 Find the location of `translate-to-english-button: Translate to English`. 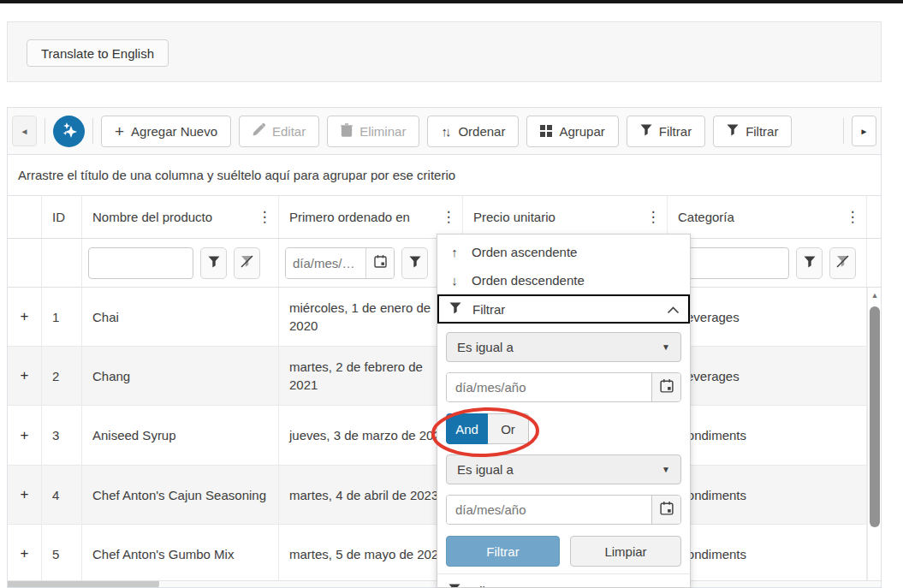

translate-to-english-button: Translate to English is located at coordinates (98, 53).